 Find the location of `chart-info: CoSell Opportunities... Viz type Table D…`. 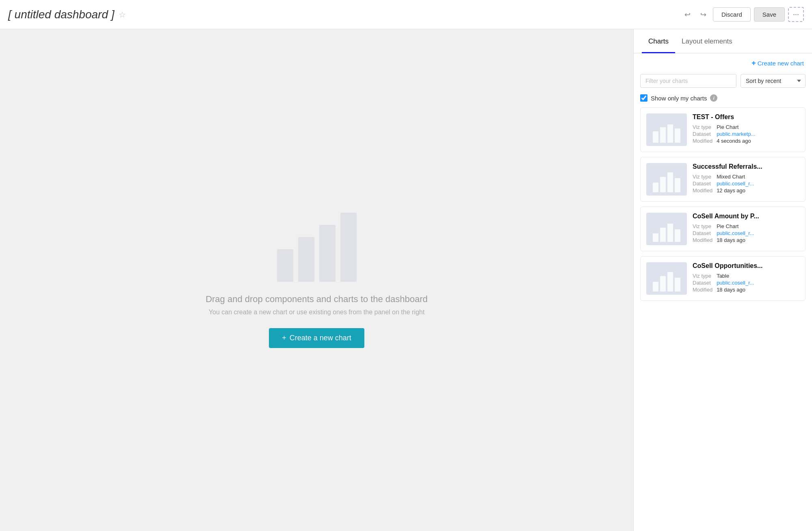

chart-info: CoSell Opportunities... Viz type Table D… is located at coordinates (746, 279).